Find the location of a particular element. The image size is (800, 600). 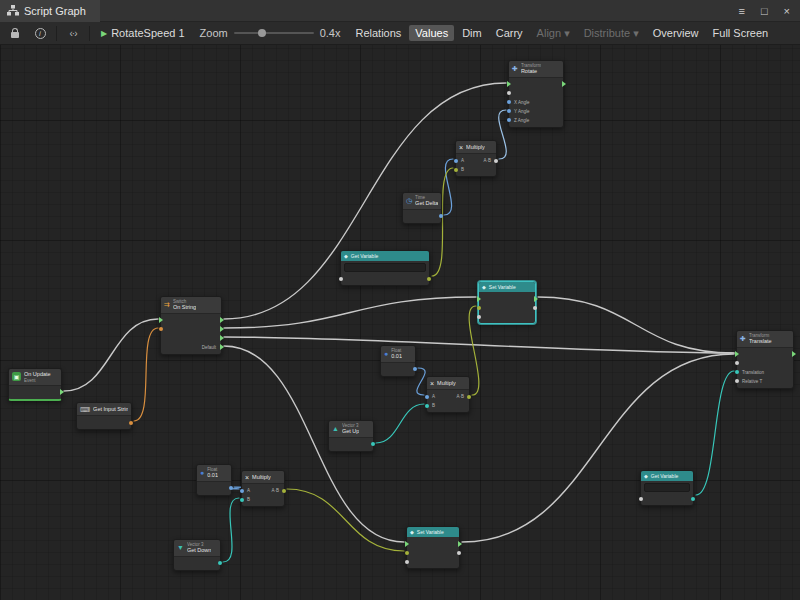

node-on-update: ▣On UpdateEvent is located at coordinates (35, 384).